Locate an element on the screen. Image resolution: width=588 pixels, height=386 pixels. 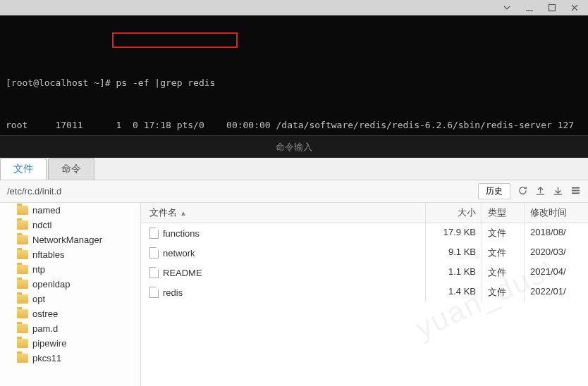
folder-tree: named ndctl NetworkManager nftables ntp … is located at coordinates (71, 294).